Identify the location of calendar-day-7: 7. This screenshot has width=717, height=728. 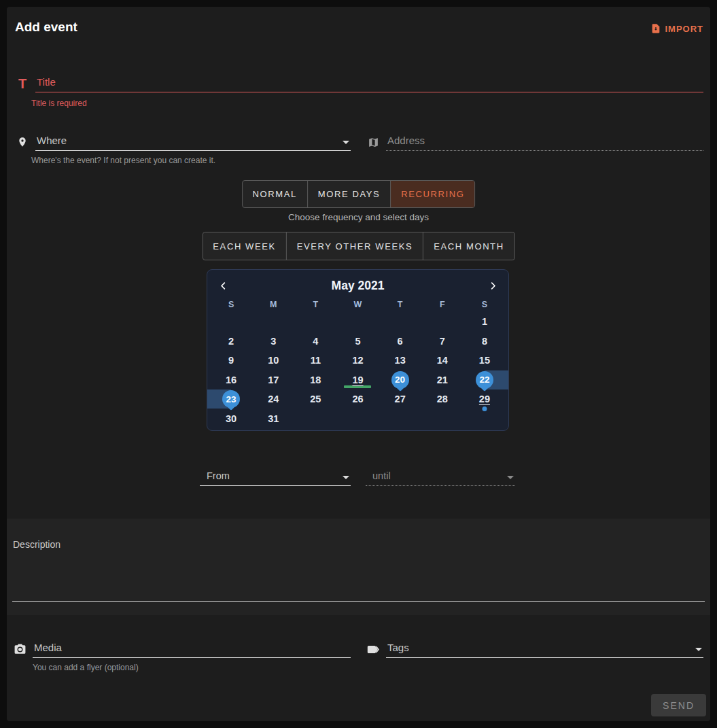
(442, 341).